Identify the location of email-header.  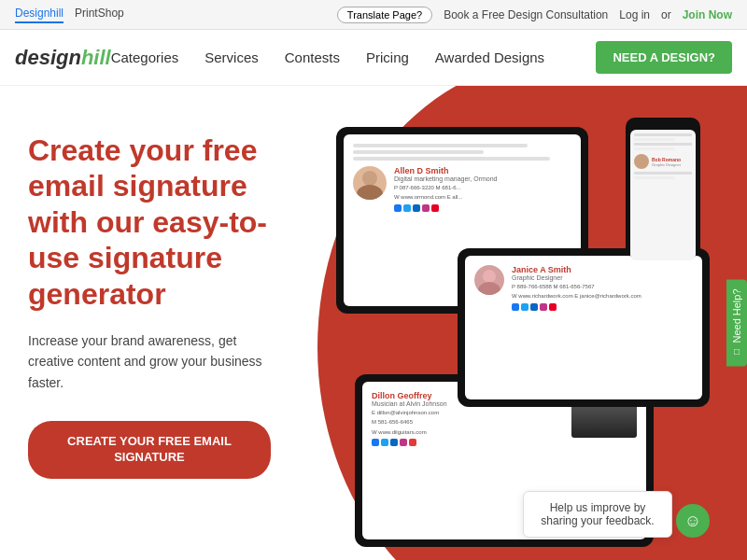
(462, 152).